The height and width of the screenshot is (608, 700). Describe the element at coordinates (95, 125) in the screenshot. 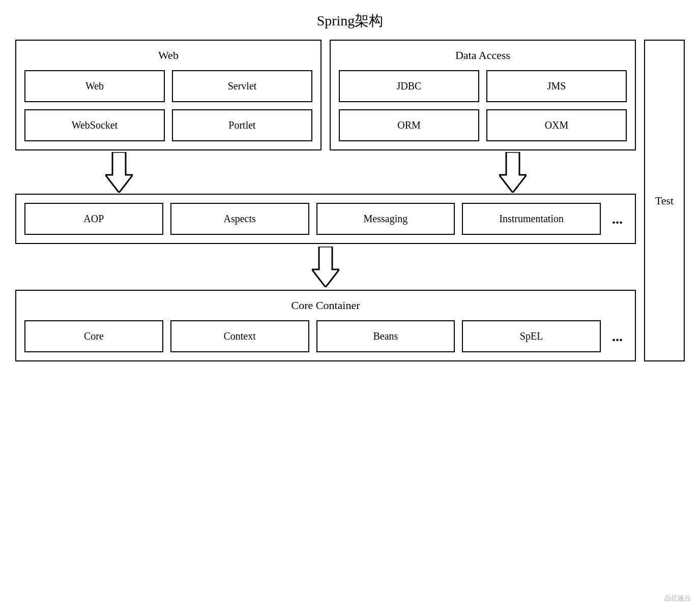

I see `web-sub-websocket: WebSocket` at that location.